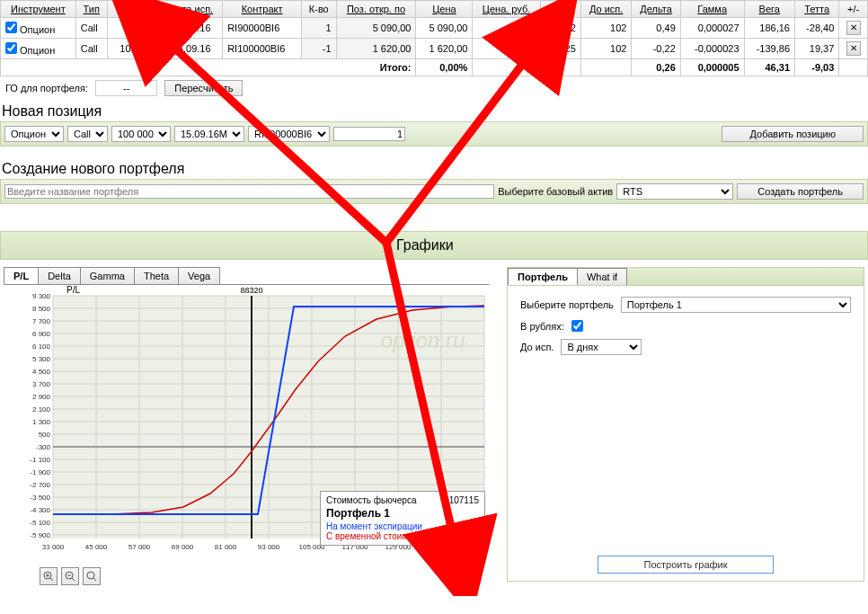  What do you see at coordinates (434, 245) in the screenshot?
I see `graphs-header: Графики` at bounding box center [434, 245].